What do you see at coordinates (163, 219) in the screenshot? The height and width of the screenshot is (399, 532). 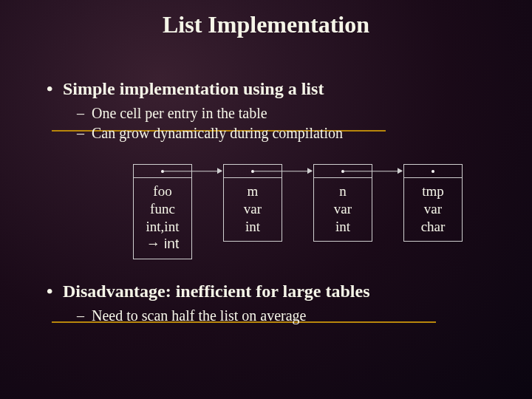 I see `cell-body: foo func int,int → int` at bounding box center [163, 219].